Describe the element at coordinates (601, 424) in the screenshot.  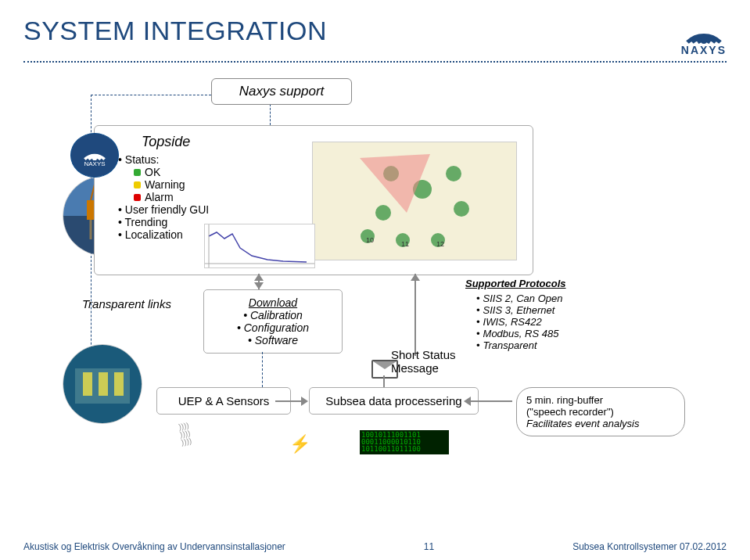
I see `ring-buffer-l3: Facilitates event analysis` at that location.